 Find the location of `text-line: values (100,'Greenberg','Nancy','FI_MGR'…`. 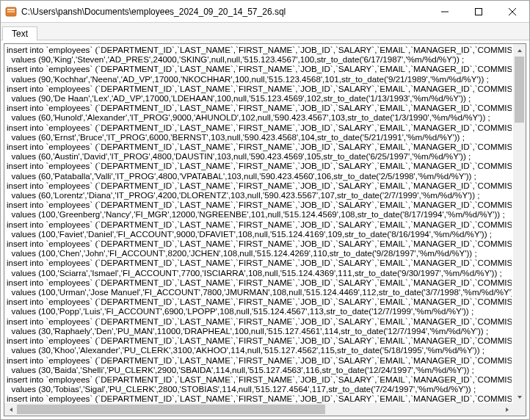

text-line: values (100,'Greenberg','Nancy','FI_MGR'… is located at coordinates (259, 214).